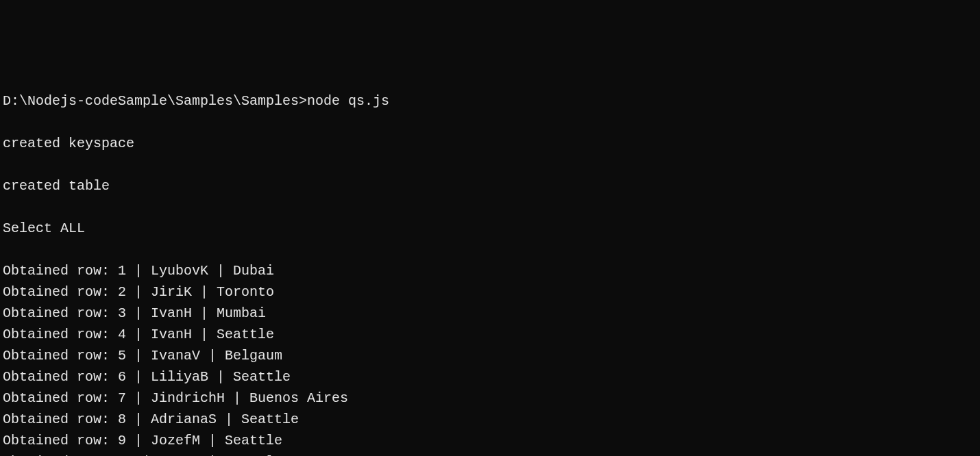  I want to click on output-row: Obtained row: 7 | JindrichH | Buenos Air…, so click(490, 398).